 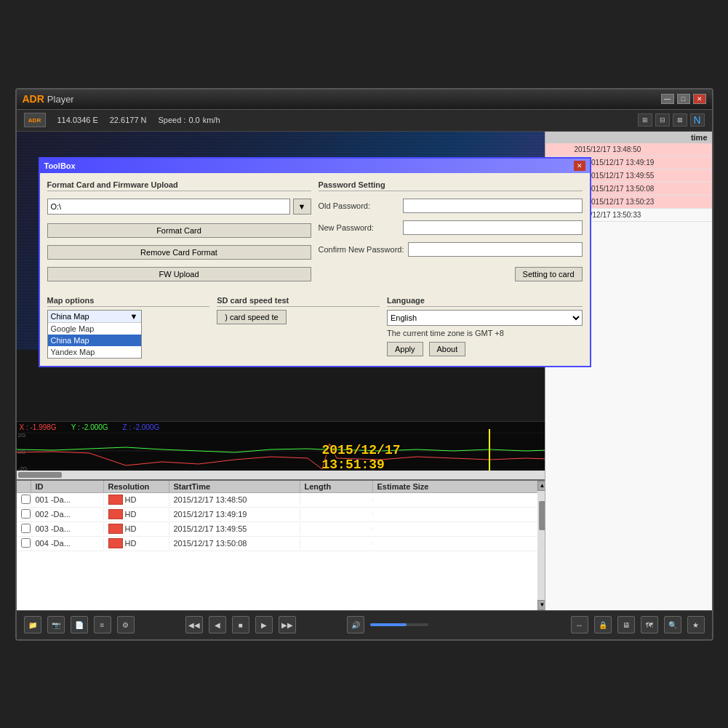 I want to click on icon-1: ⊞, so click(x=645, y=120).